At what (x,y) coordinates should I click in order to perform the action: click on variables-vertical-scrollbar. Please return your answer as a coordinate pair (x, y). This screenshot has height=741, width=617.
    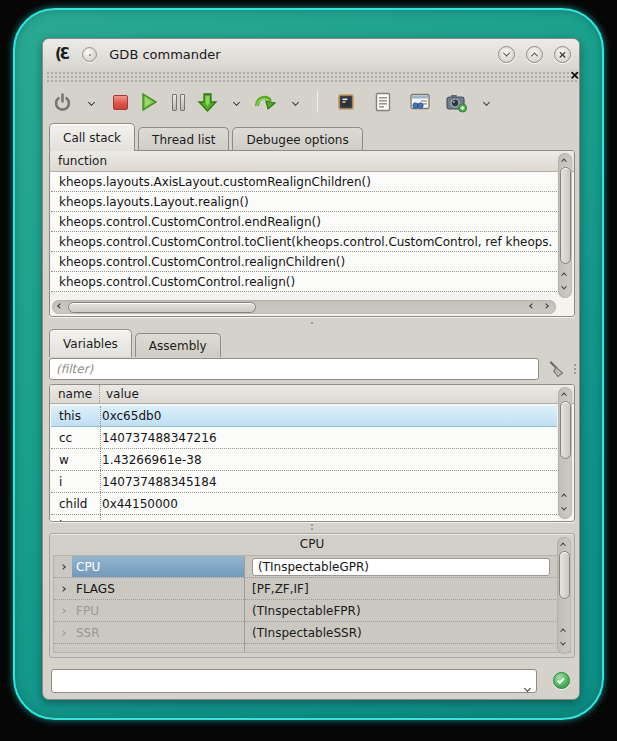
    Looking at the image, I should click on (565, 453).